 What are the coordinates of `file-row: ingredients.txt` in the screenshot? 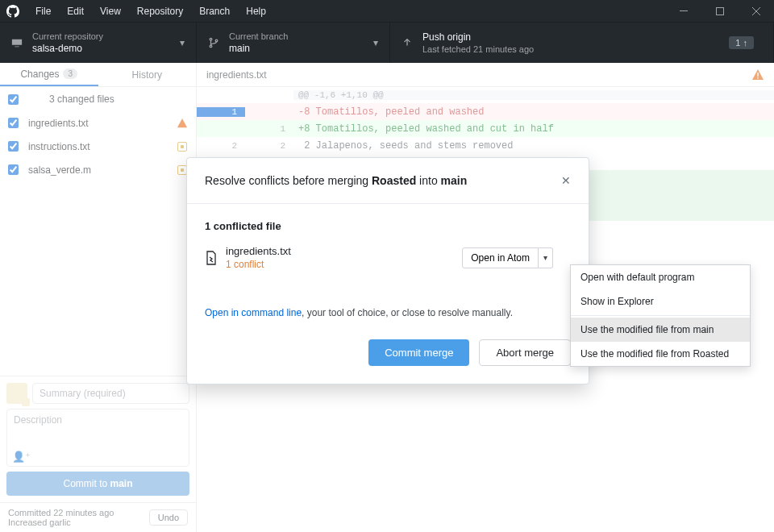 It's located at (98, 123).